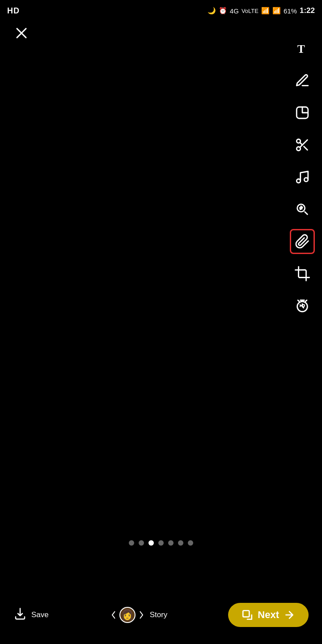  What do you see at coordinates (302, 80) in the screenshot?
I see `draw-icon` at bounding box center [302, 80].